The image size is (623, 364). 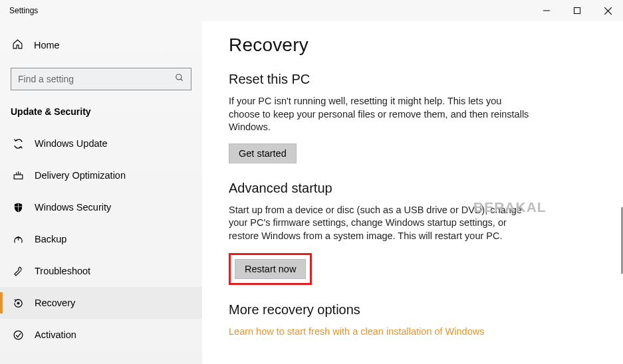 What do you see at coordinates (101, 45) in the screenshot?
I see `home-nav: Home` at bounding box center [101, 45].